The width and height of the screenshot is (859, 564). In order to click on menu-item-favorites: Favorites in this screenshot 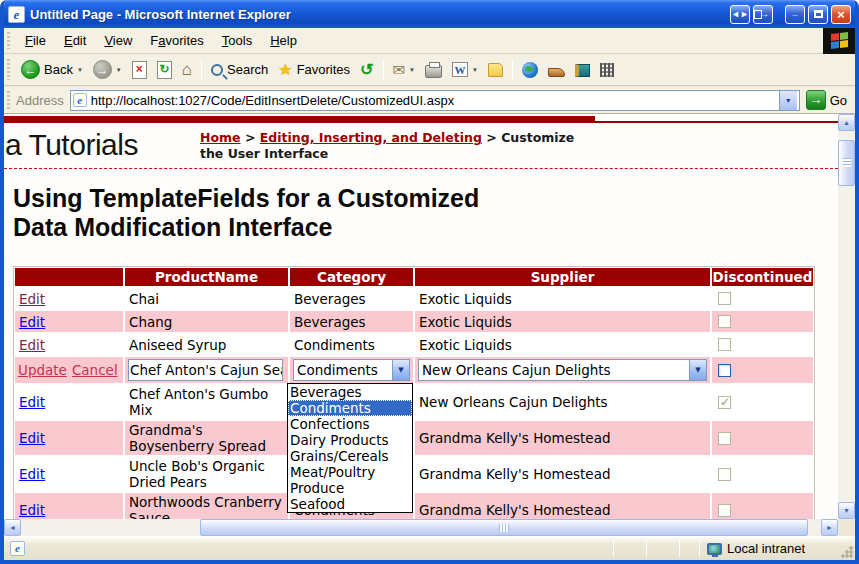, I will do `click(176, 40)`.